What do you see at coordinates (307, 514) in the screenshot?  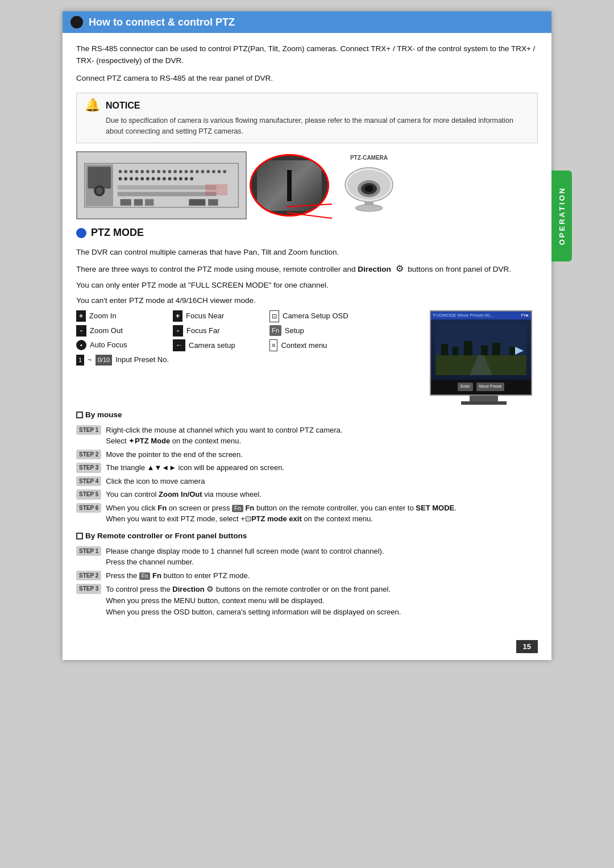 I see `mouse-step6: STEP 6 When you click Fn on screen or pr…` at bounding box center [307, 514].